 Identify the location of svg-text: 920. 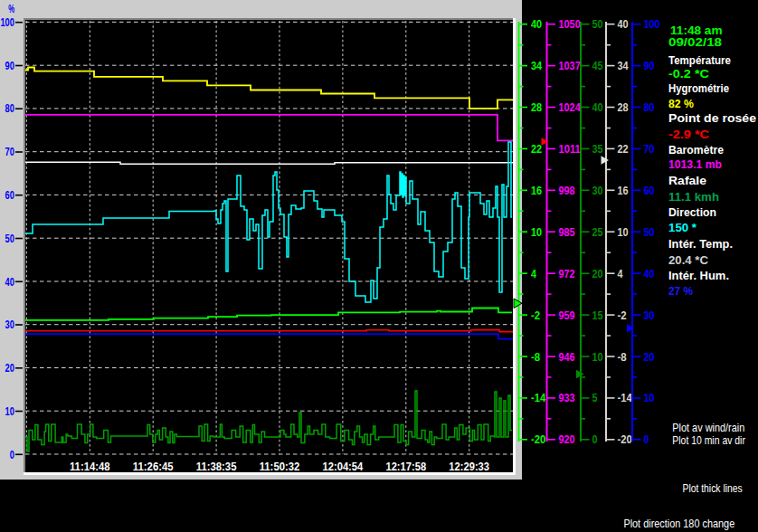
(567, 440).